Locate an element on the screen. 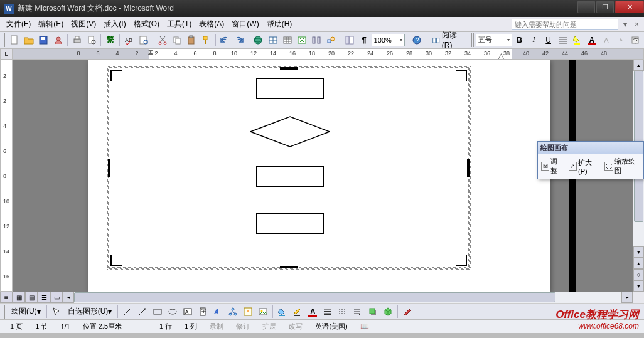  help-dropdown: ▾ is located at coordinates (625, 24).